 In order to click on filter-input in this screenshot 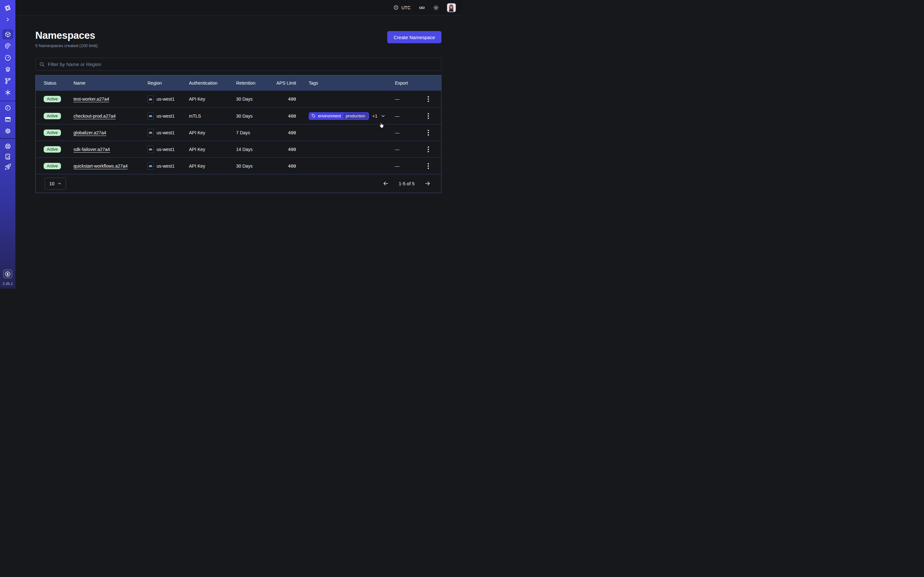, I will do `click(238, 64)`.